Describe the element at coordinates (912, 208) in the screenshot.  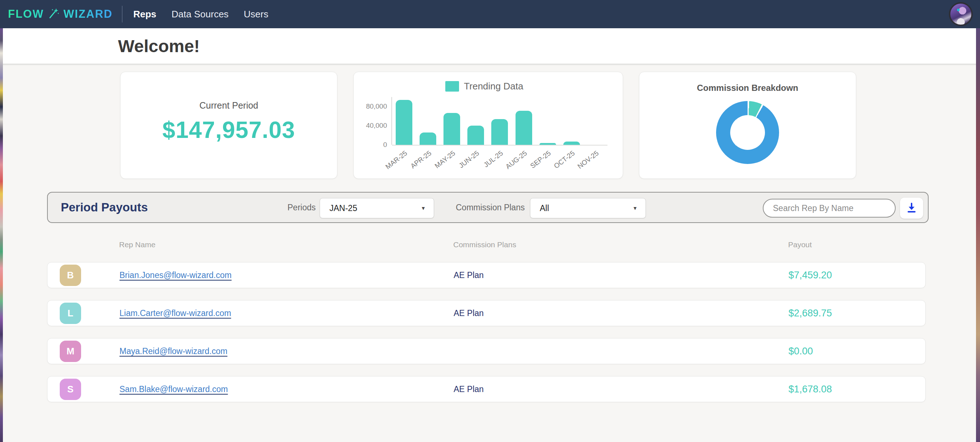
I see `download-button` at that location.